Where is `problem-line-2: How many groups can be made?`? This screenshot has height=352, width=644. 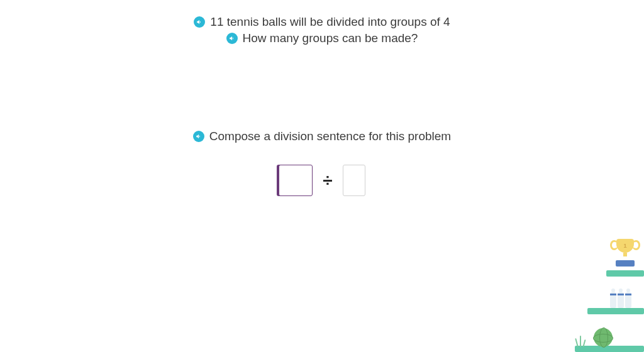
problem-line-2: How many groups can be made? is located at coordinates (322, 38).